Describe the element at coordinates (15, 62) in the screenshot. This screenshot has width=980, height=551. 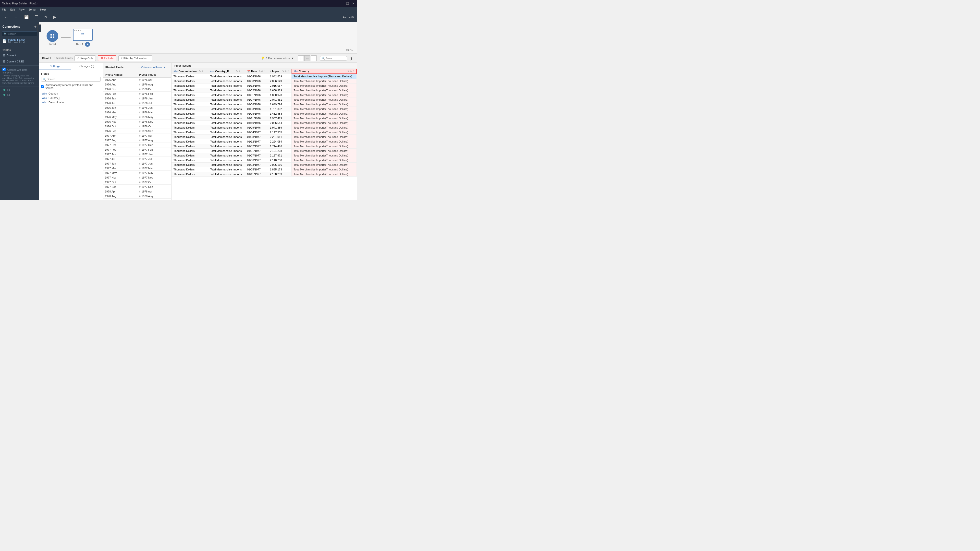
I see `sidebar-item-content-c7e8-label: Content C7:E8` at that location.